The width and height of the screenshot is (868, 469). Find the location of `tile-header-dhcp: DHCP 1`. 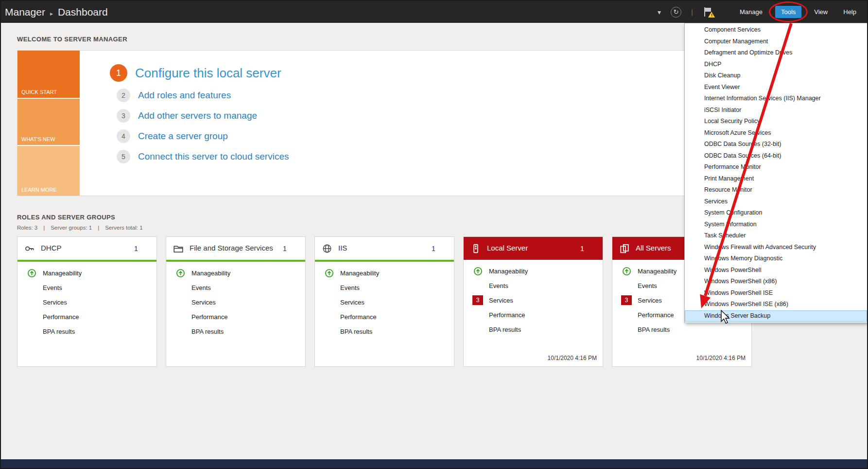

tile-header-dhcp: DHCP 1 is located at coordinates (87, 248).